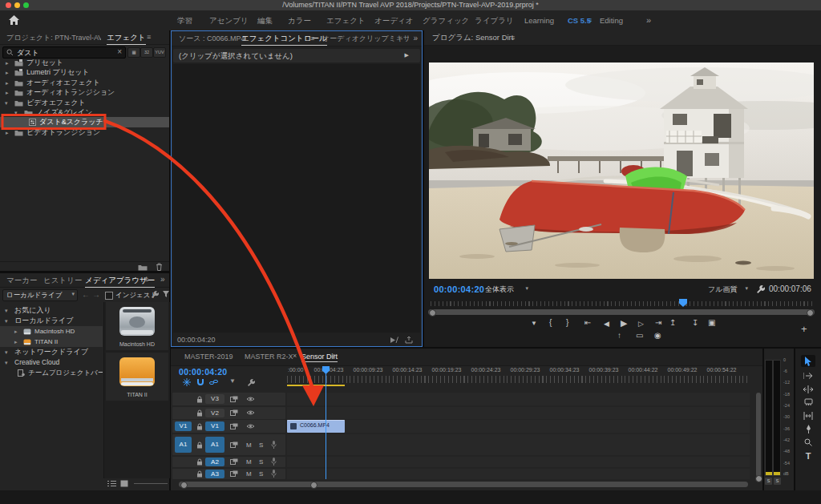 The height and width of the screenshot is (504, 821). I want to click on wrench-icon, so click(155, 294).